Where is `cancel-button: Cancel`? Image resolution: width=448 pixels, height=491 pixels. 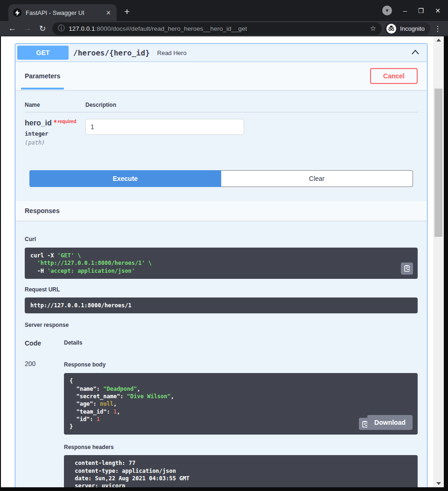 cancel-button: Cancel is located at coordinates (394, 76).